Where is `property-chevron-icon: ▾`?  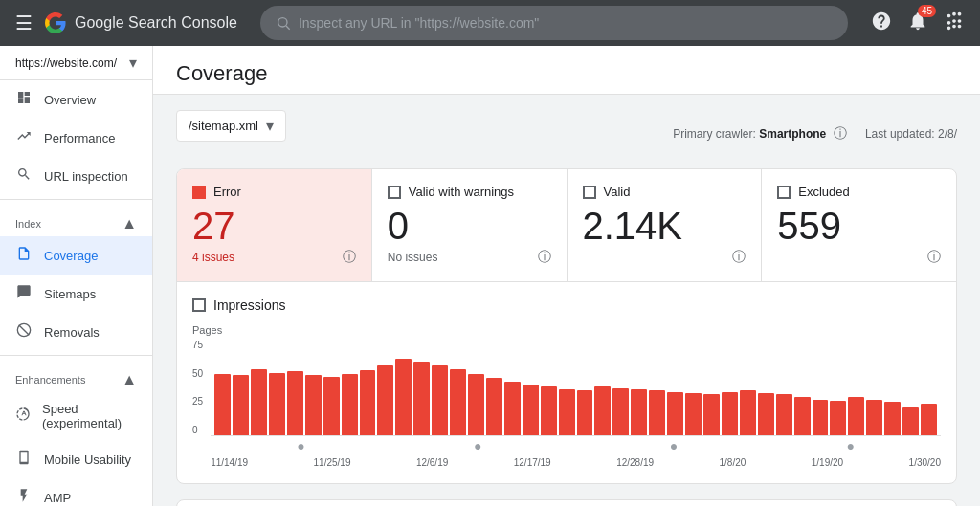 property-chevron-icon: ▾ is located at coordinates (133, 63).